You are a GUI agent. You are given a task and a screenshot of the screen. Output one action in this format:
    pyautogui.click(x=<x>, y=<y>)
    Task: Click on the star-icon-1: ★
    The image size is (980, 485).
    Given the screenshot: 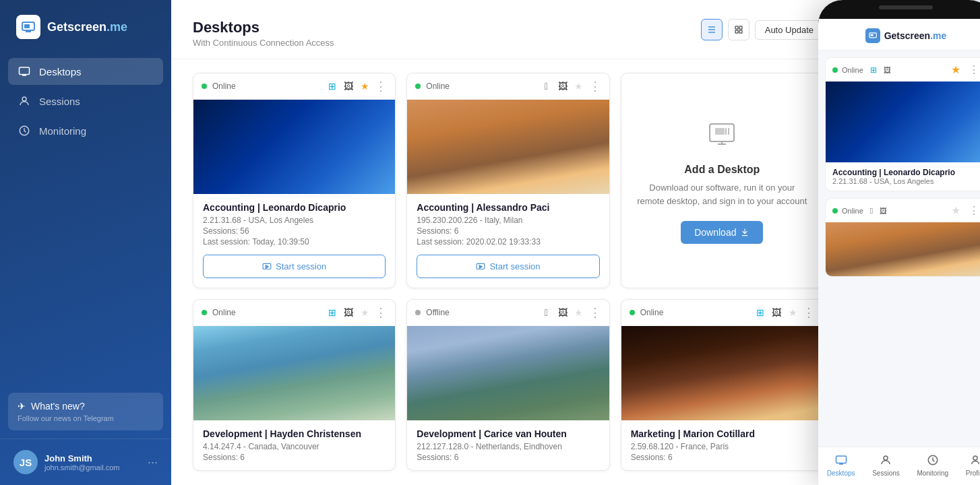 What is the action you would take?
    pyautogui.click(x=365, y=86)
    